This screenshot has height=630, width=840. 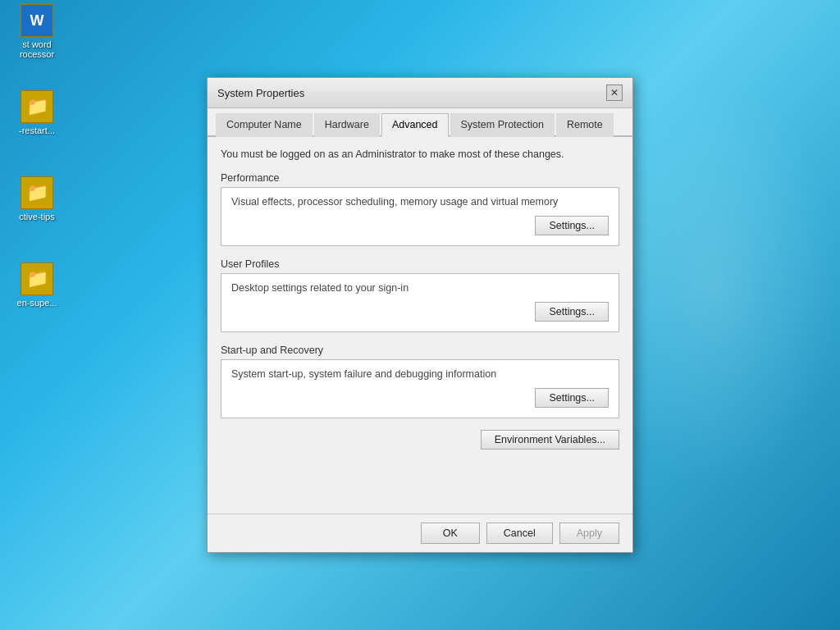 I want to click on startup-section-label: Start-up and Recovery, so click(x=420, y=349).